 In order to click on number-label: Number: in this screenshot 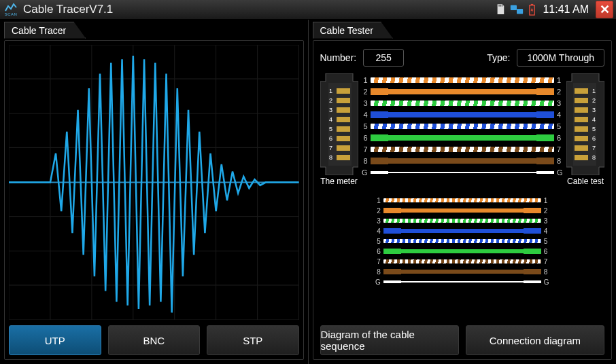, I will do `click(339, 58)`.